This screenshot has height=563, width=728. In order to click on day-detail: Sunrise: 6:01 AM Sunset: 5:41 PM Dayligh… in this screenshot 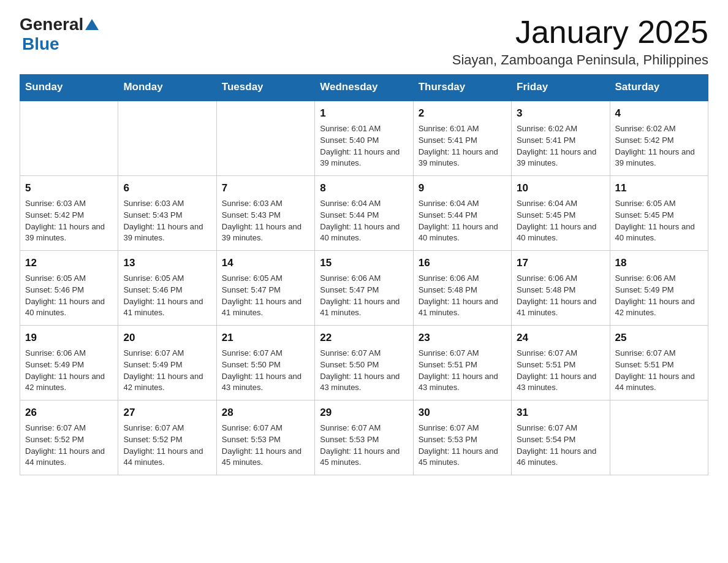, I will do `click(462, 146)`.